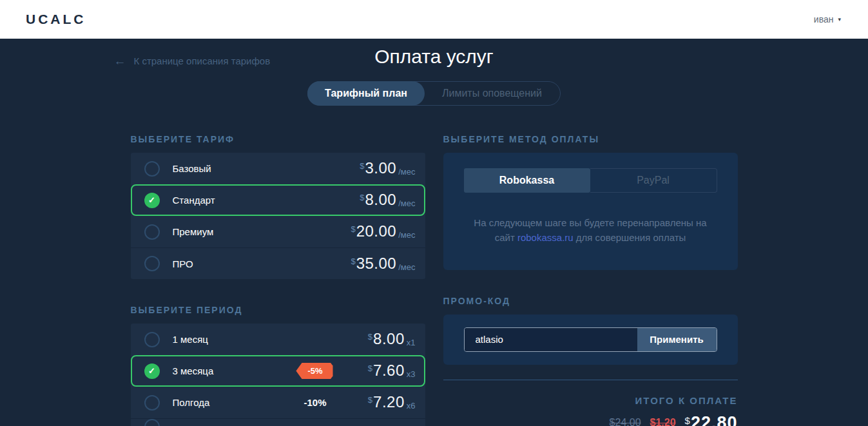  What do you see at coordinates (663, 421) in the screenshot?
I see `total-discount: $1.20` at bounding box center [663, 421].